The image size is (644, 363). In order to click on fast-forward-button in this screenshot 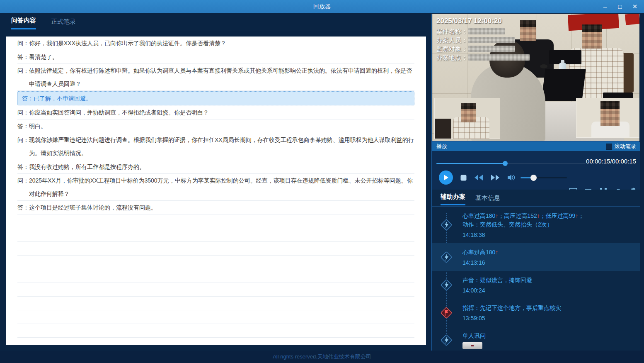, I will do `click(495, 178)`.